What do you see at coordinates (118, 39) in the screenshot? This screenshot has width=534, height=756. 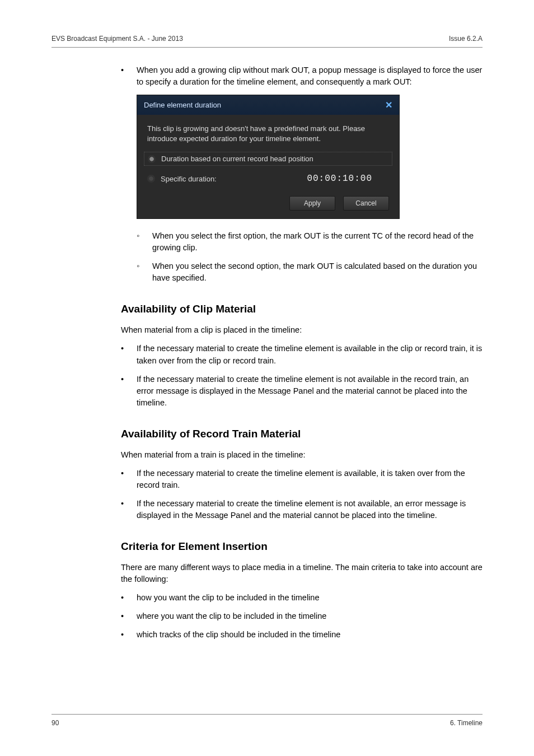 I see `header-left: EVS Broadcast Equipment S.A. - June 2013` at bounding box center [118, 39].